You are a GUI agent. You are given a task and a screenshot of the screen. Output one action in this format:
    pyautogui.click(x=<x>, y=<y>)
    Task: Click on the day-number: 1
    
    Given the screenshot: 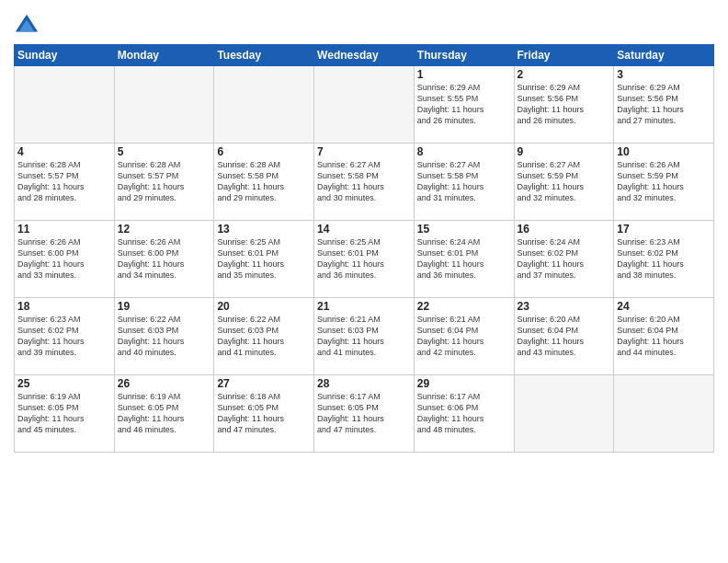 What is the action you would take?
    pyautogui.click(x=464, y=75)
    